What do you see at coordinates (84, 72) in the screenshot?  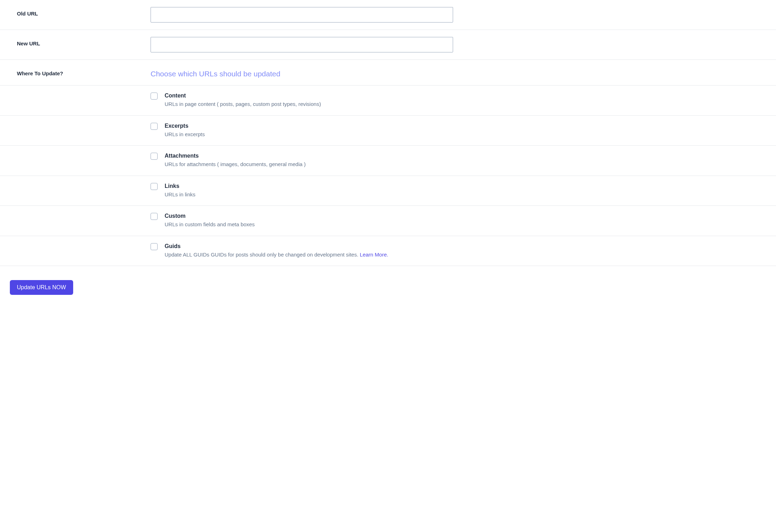 I see `where-label-col: Where To Update?` at bounding box center [84, 72].